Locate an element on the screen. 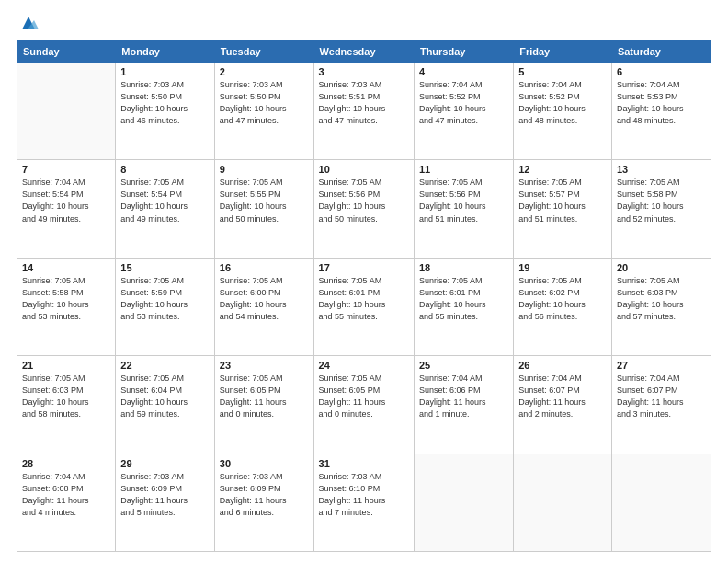 This screenshot has width=728, height=563. calendar-cell: 22Sunrise: 7:05 AM Sunset: 6:04 PM Dayli… is located at coordinates (165, 405).